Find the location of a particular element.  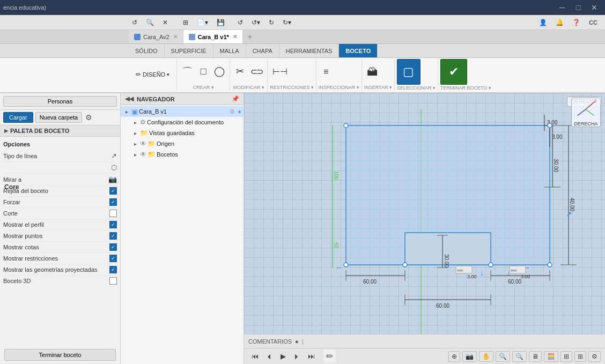

comments-label: COMENTARIOS is located at coordinates (270, 341).